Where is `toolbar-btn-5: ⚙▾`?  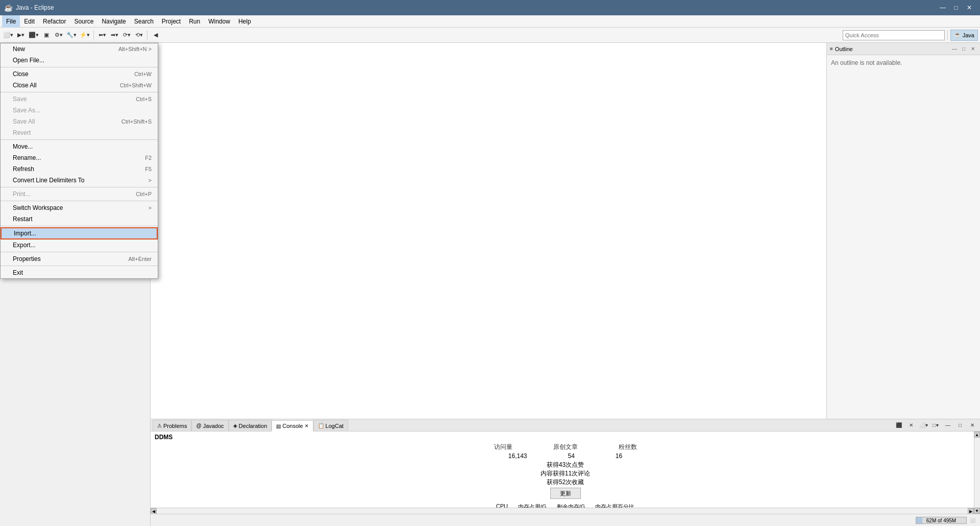 toolbar-btn-5: ⚙▾ is located at coordinates (59, 35).